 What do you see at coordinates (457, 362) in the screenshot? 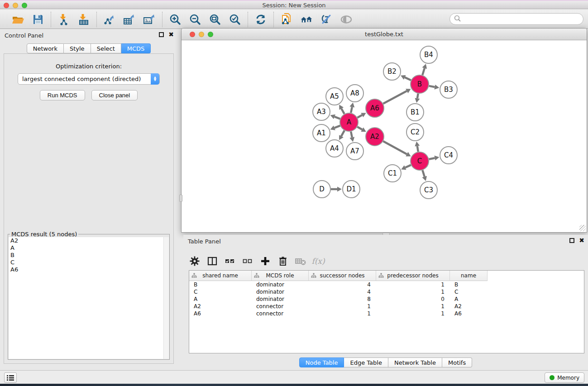
I see `tab-motifs: Motifs` at bounding box center [457, 362].